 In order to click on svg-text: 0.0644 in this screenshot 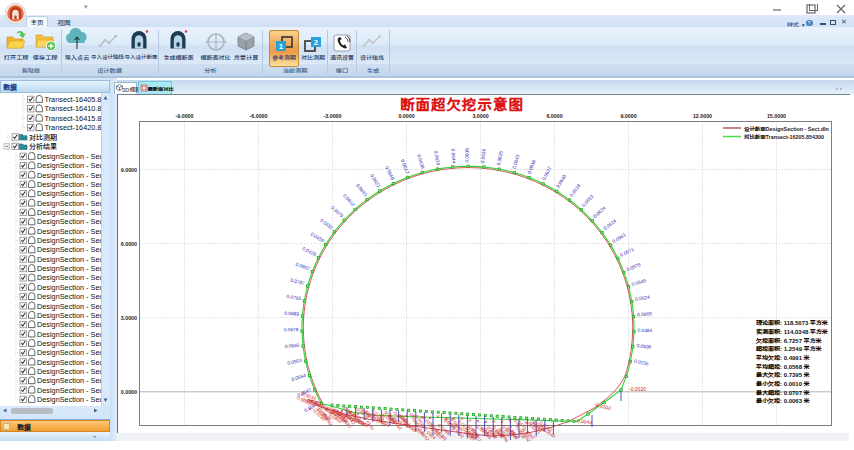, I will do `click(453, 156)`.